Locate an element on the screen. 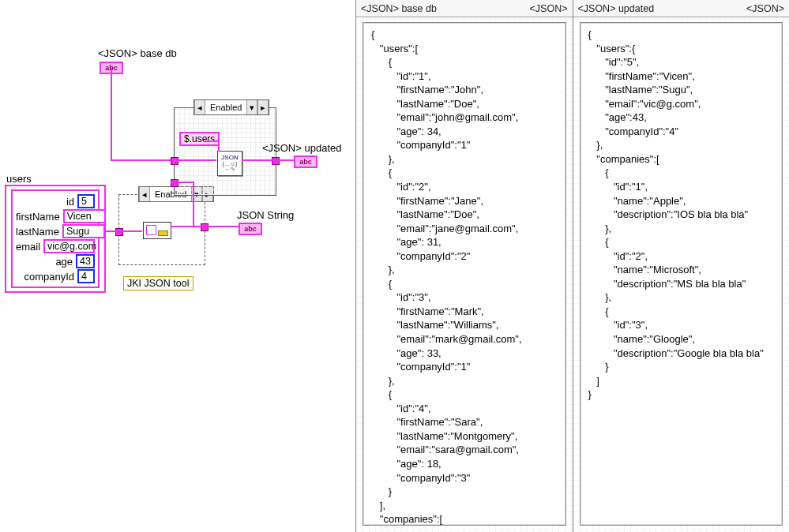 The height and width of the screenshot is (532, 789). cluster-field-value: 4 is located at coordinates (86, 276).